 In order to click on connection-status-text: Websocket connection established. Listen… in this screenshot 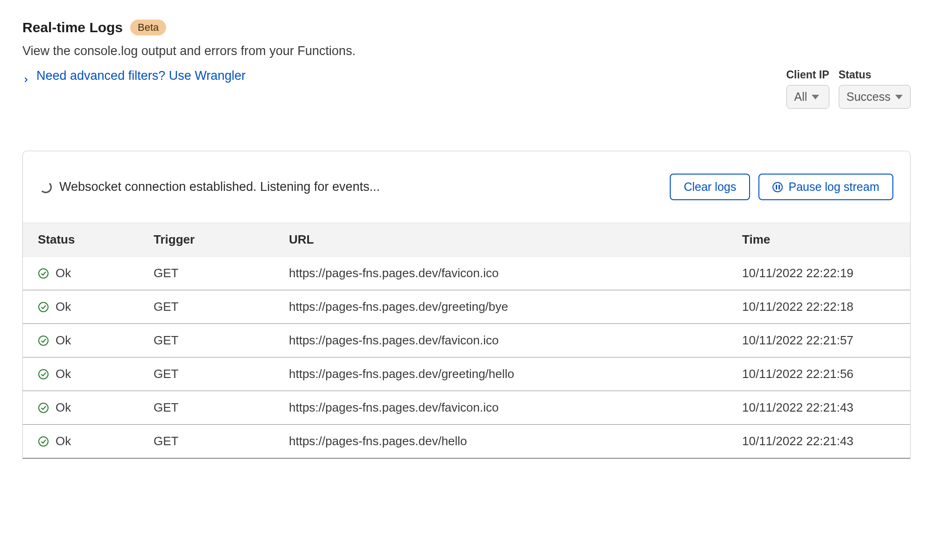, I will do `click(219, 187)`.